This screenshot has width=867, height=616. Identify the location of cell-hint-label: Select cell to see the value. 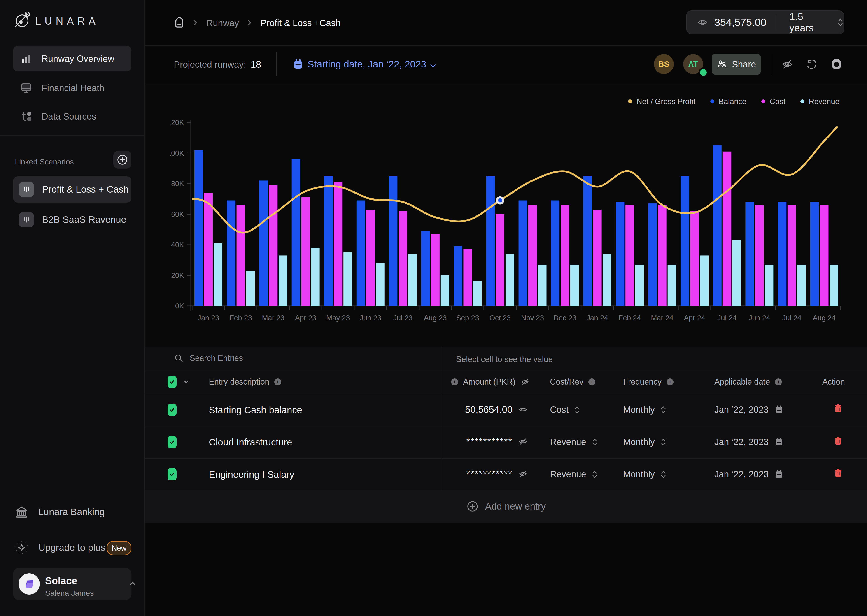
(504, 360).